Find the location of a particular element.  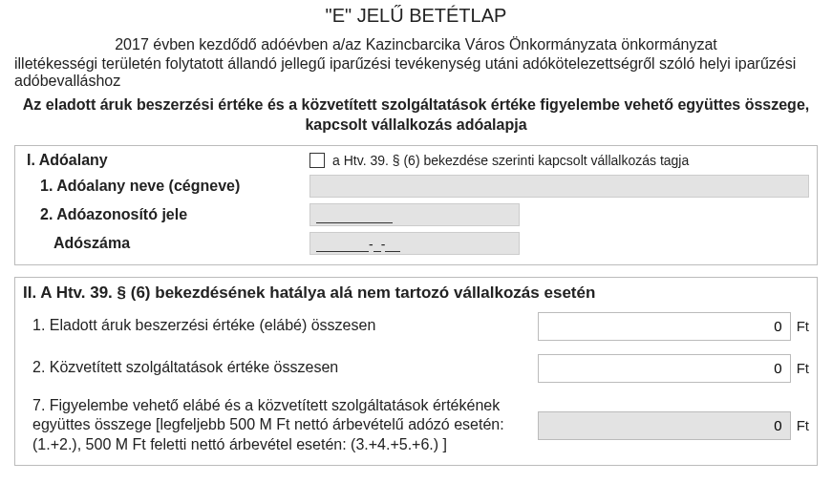

figyelembe-veheto-input is located at coordinates (665, 426).